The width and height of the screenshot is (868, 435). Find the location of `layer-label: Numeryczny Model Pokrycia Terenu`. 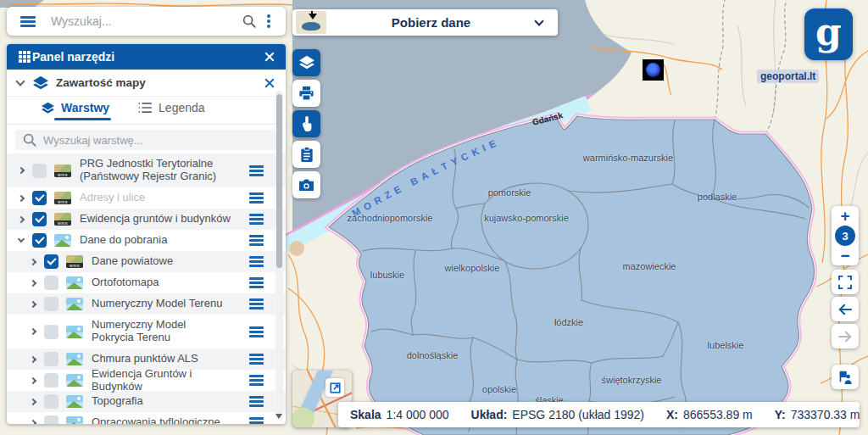

layer-label: Numeryczny Model Pokrycia Terenu is located at coordinates (164, 332).